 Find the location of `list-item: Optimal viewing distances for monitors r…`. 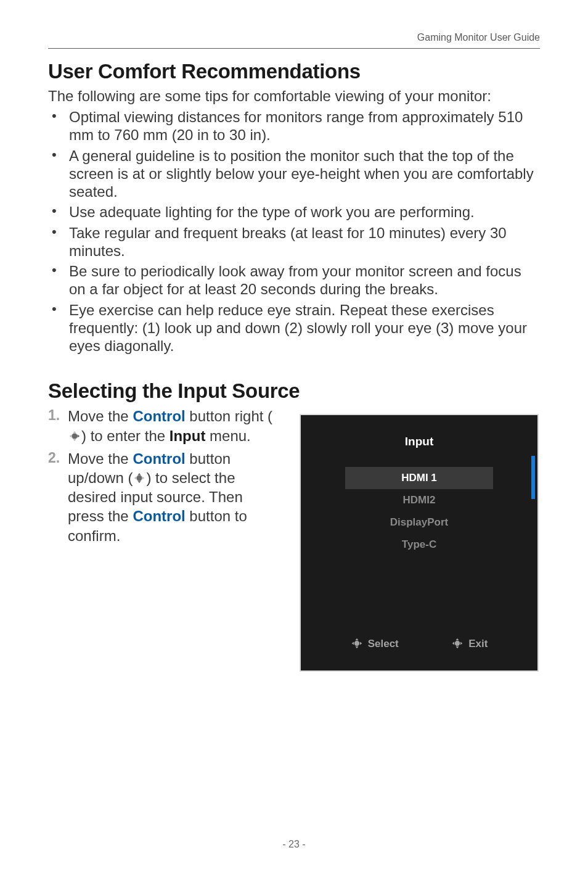

list-item: Optimal viewing distances for monitors r… is located at coordinates (294, 126).